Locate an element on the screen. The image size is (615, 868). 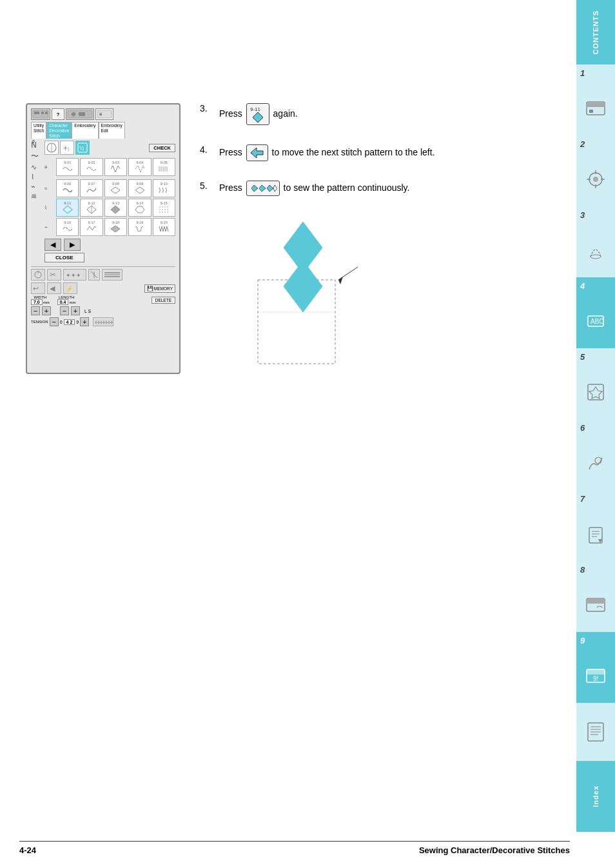
tension-value: 4 2 is located at coordinates (70, 322).